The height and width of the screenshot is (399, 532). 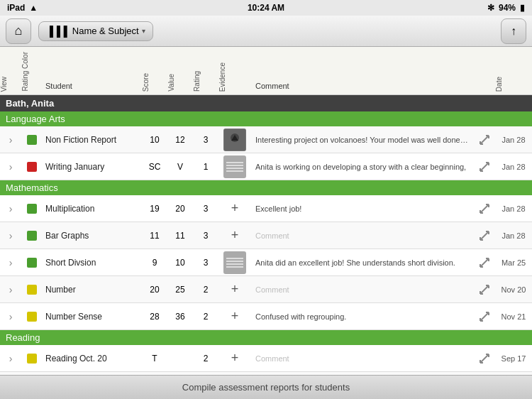 I want to click on status-right: ✻ 94% ▮, so click(x=506, y=8).